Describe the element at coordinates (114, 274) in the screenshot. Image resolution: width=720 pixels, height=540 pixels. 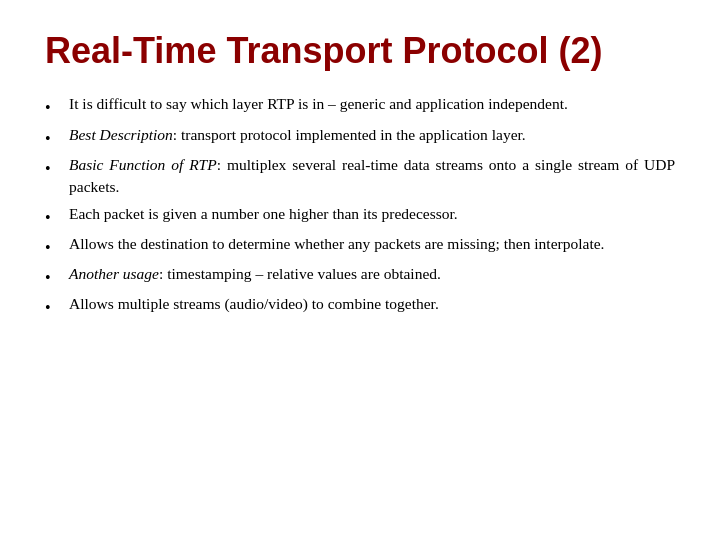
I see `bullet-text-6-italic: Another usage` at that location.